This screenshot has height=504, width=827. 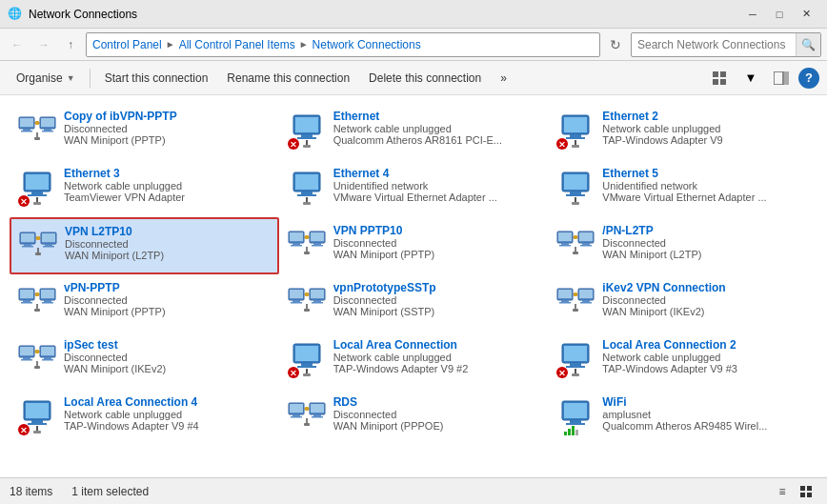 I want to click on view-dropdown-button: ▼, so click(x=751, y=78).